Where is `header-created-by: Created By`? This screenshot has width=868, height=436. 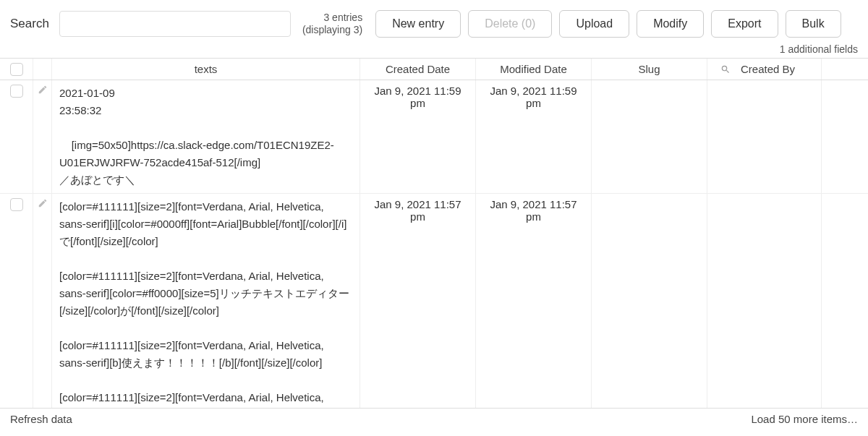 header-created-by: Created By is located at coordinates (765, 69).